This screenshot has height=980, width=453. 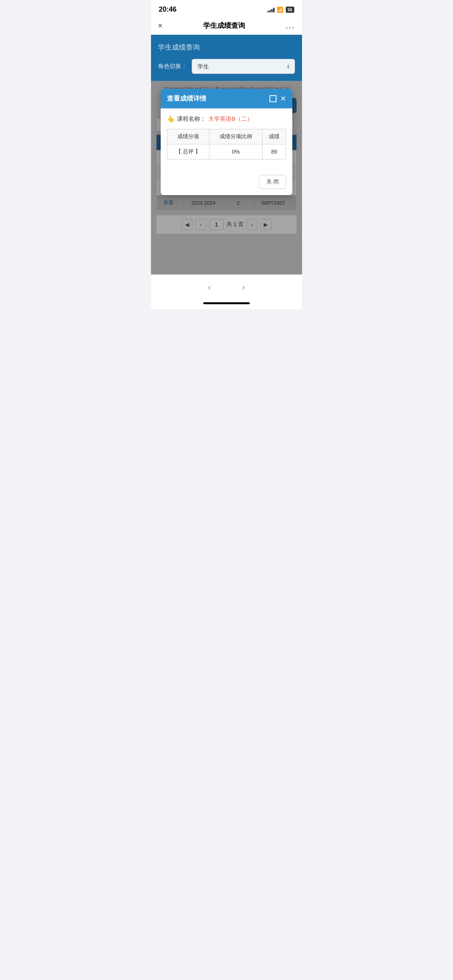 What do you see at coordinates (224, 26) in the screenshot?
I see `nav-title: 学生成绩查询` at bounding box center [224, 26].